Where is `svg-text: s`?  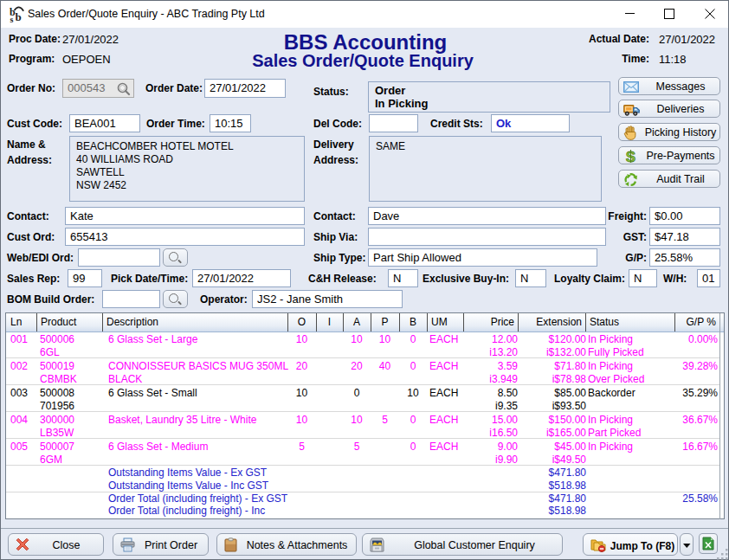 svg-text: s is located at coordinates (12, 19).